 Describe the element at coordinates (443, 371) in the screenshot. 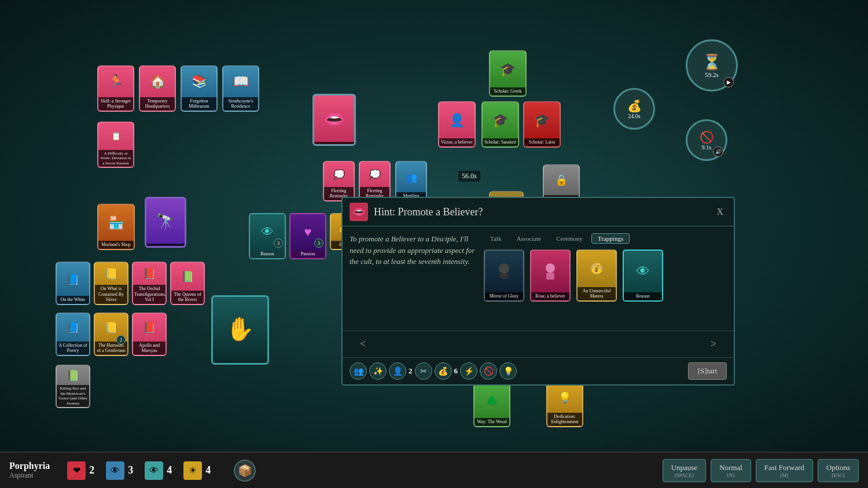

I see `hint-icon-btn-5: 💰` at that location.